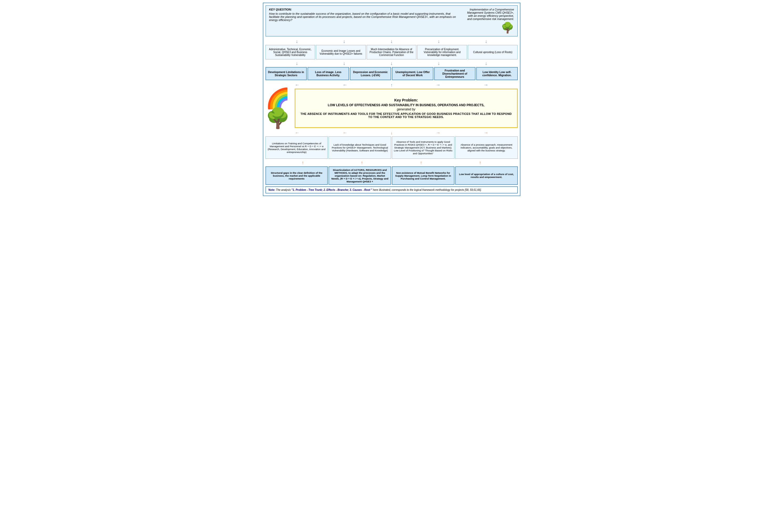  What do you see at coordinates (406, 115) in the screenshot?
I see `key-problem-line2: THE ABSENCE OF INSTRUMENTS AND TOOLS FOR…` at bounding box center [406, 115].